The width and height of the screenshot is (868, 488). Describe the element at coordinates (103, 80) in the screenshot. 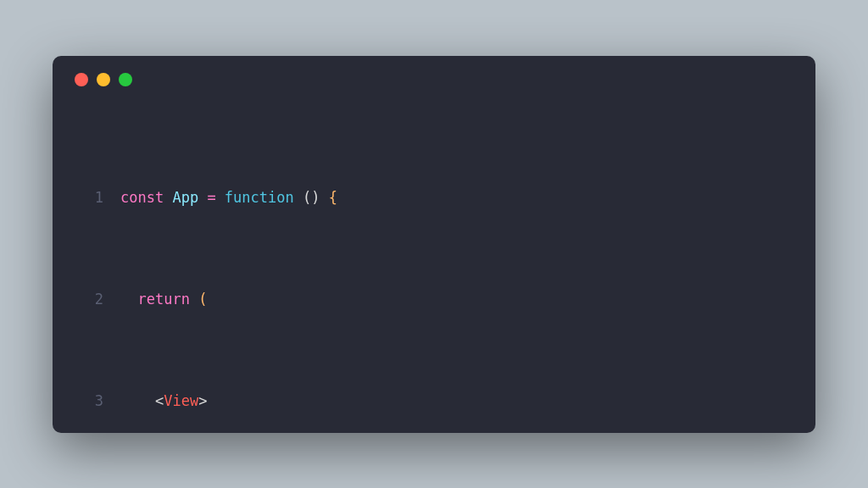

I see `minimize-icon` at that location.